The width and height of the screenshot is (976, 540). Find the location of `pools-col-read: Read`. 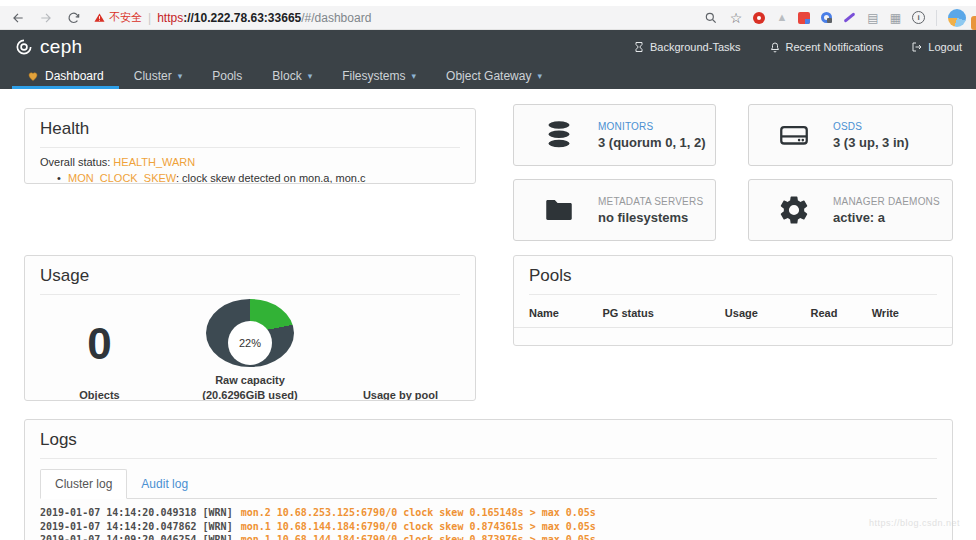

pools-col-read: Read is located at coordinates (842, 313).